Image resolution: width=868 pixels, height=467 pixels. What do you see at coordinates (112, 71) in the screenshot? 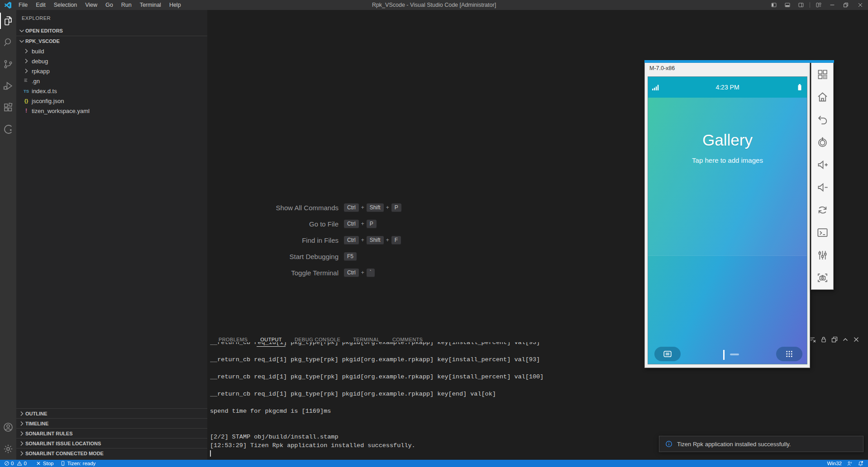
I see `tree-item-rpkapp: rpkapp` at bounding box center [112, 71].